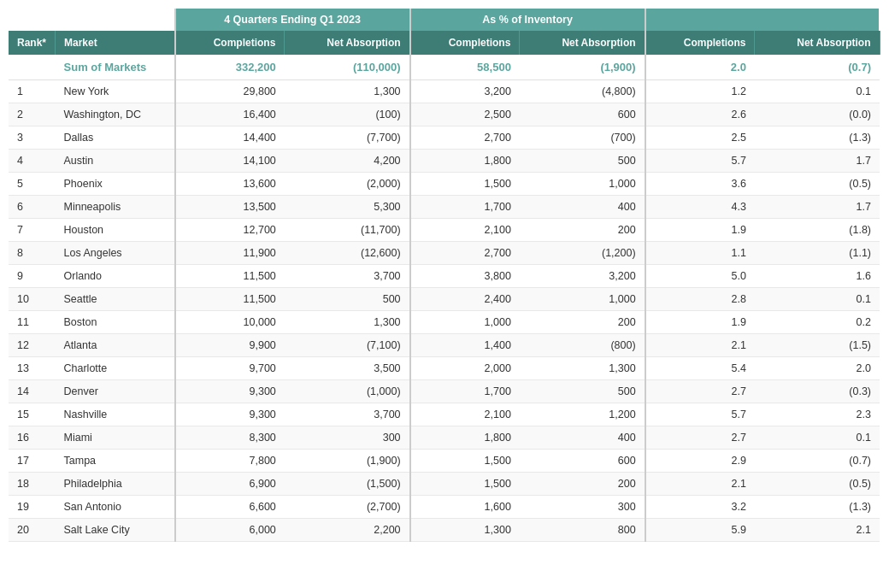  What do you see at coordinates (817, 277) in the screenshot?
I see `cell-abs-pct: 1.6` at bounding box center [817, 277].